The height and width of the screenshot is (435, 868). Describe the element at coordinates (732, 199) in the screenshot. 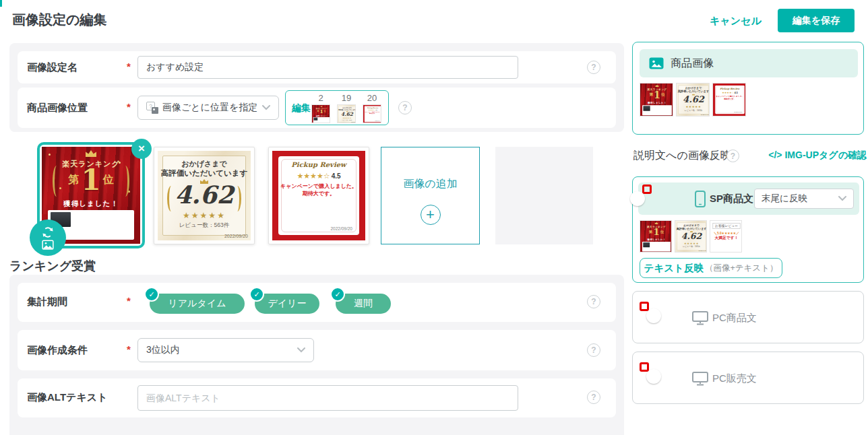

I see `sp-label: SP商品文` at that location.